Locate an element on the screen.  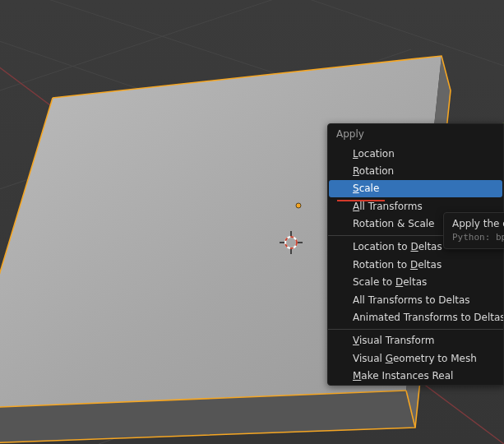
menu-item-rotation-to-deltas: Rotation to Deltas is located at coordinates (416, 265).